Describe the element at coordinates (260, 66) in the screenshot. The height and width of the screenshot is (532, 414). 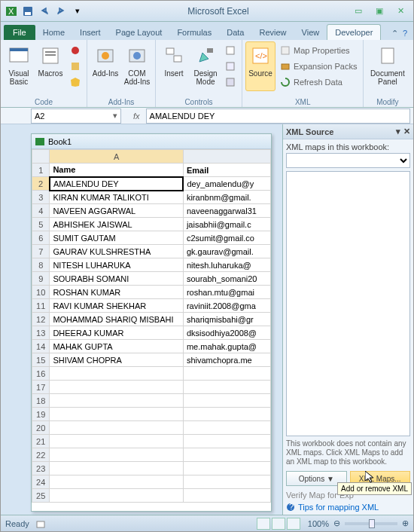
I see `xml-source-button: </> Source` at that location.